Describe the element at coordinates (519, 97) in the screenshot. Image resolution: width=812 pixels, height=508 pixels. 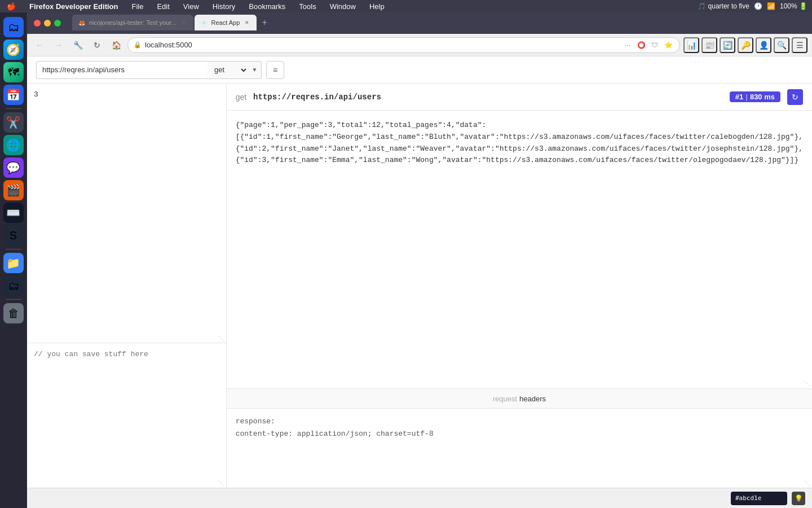
I see `response-header-bar: get https://reqres.in/api/users #1 | 830…` at that location.